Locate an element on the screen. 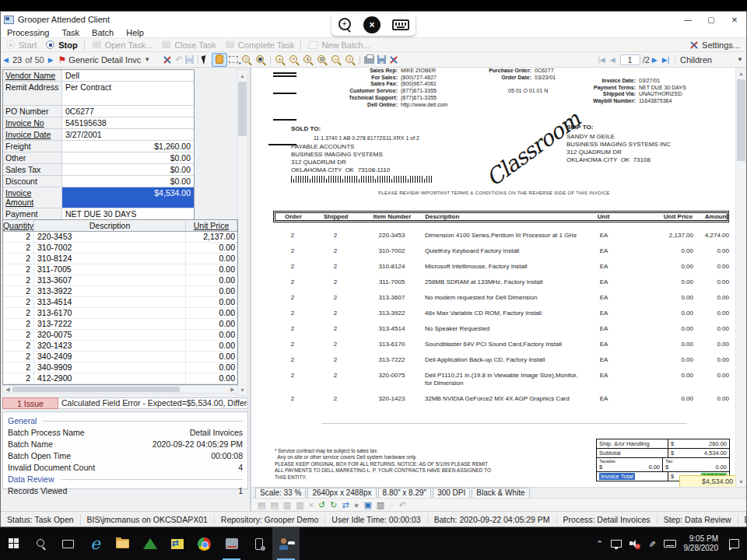  pen-icon: ✎ is located at coordinates (652, 543).